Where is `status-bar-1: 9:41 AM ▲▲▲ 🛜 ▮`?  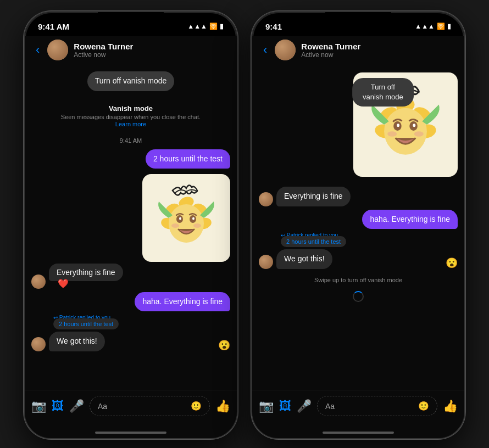
status-bar-1: 9:41 AM ▲▲▲ 🛜 ▮ is located at coordinates (131, 24).